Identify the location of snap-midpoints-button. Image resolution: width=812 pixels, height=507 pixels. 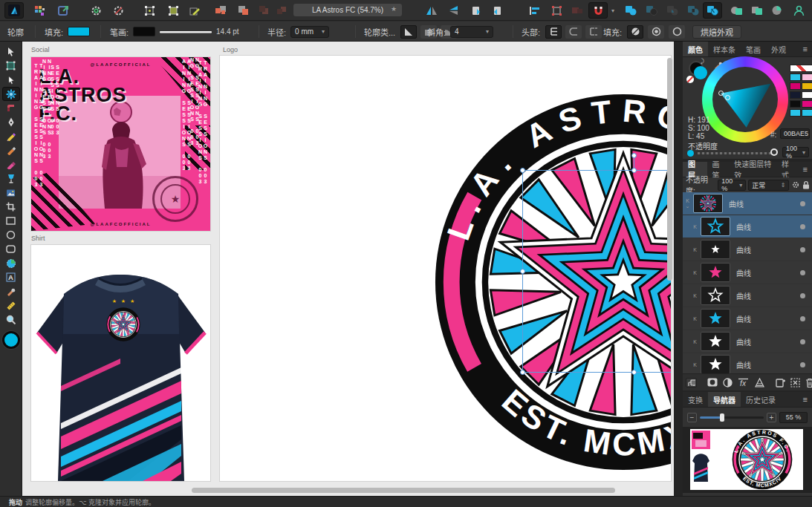
(173, 10).